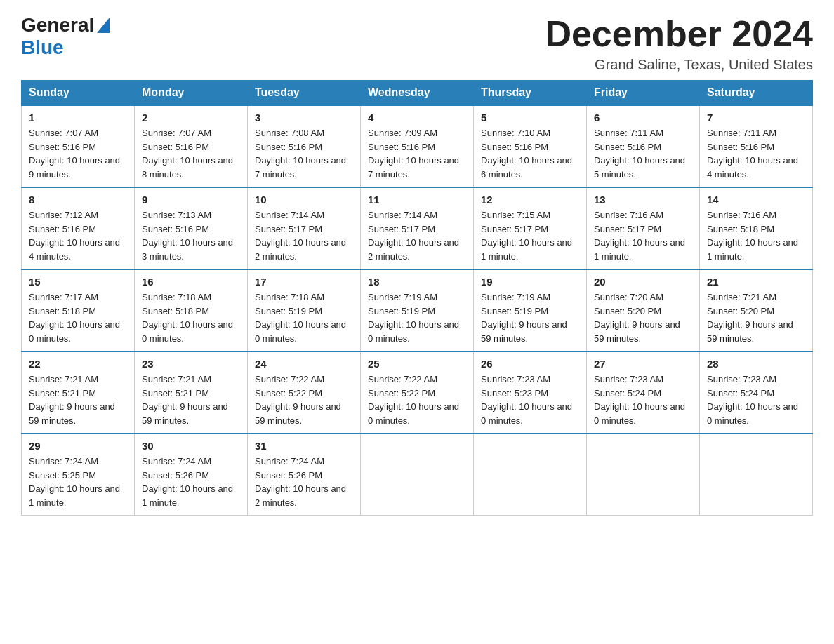  What do you see at coordinates (191, 363) in the screenshot?
I see `day-number: 23` at bounding box center [191, 363].